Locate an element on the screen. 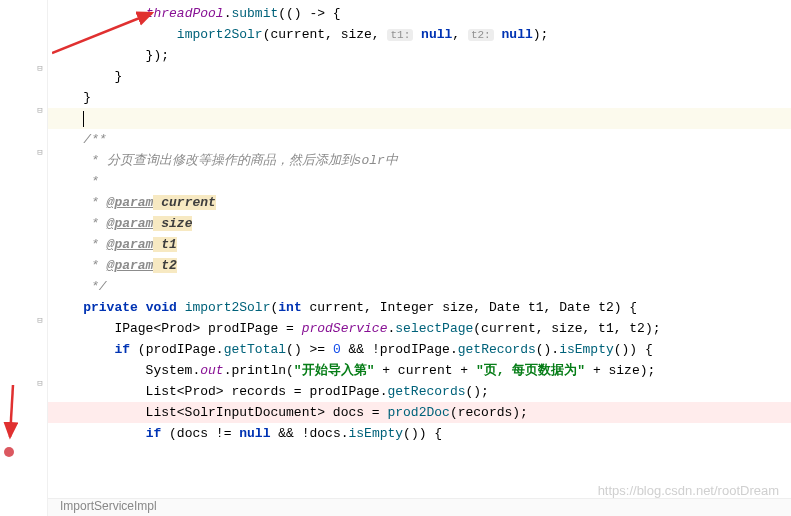 This screenshot has width=791, height=516. code-line: * @param t2 is located at coordinates (420, 266).